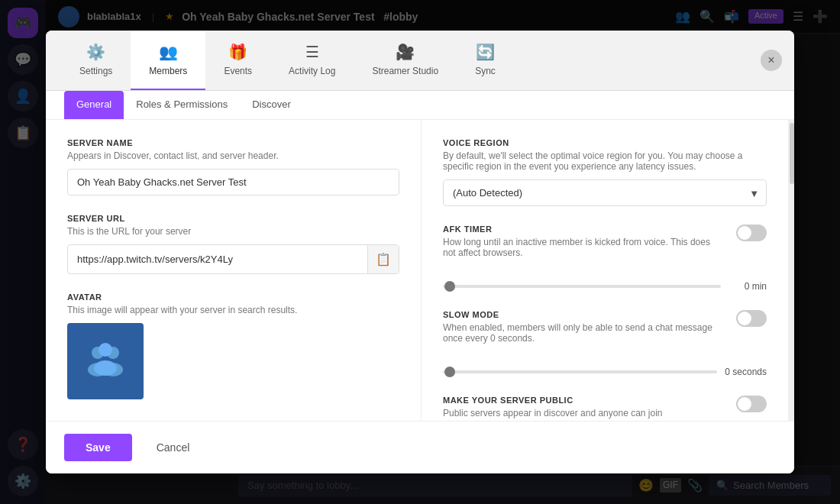 This screenshot has width=840, height=504. I want to click on modal-tabs: ⚙️ Settings 👥 Members 🎁 Events ☰ Activit…, so click(420, 61).